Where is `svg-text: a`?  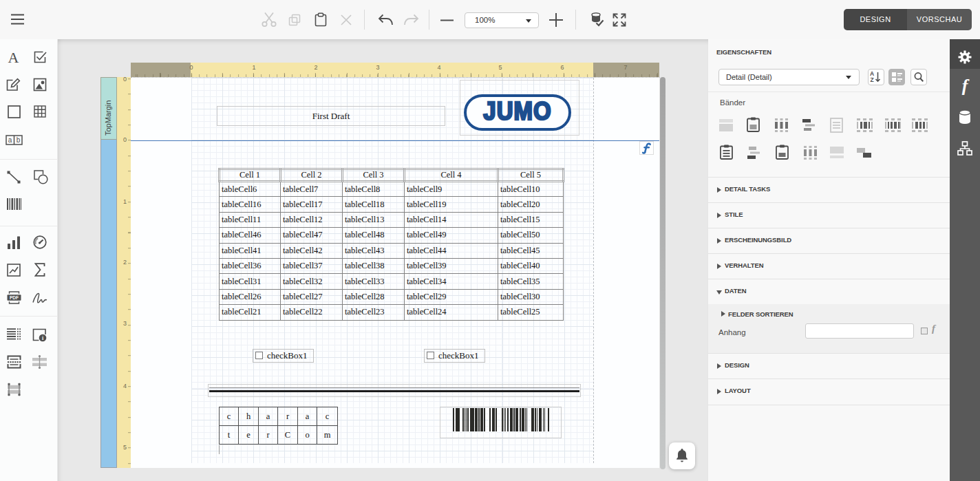 svg-text: a is located at coordinates (10, 140).